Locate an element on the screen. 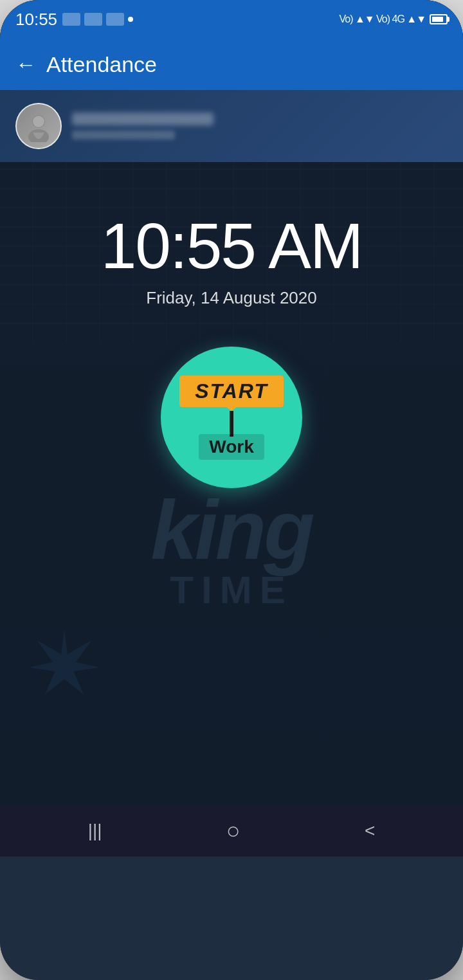 The width and height of the screenshot is (463, 980). start-work-button: START Work is located at coordinates (232, 417).